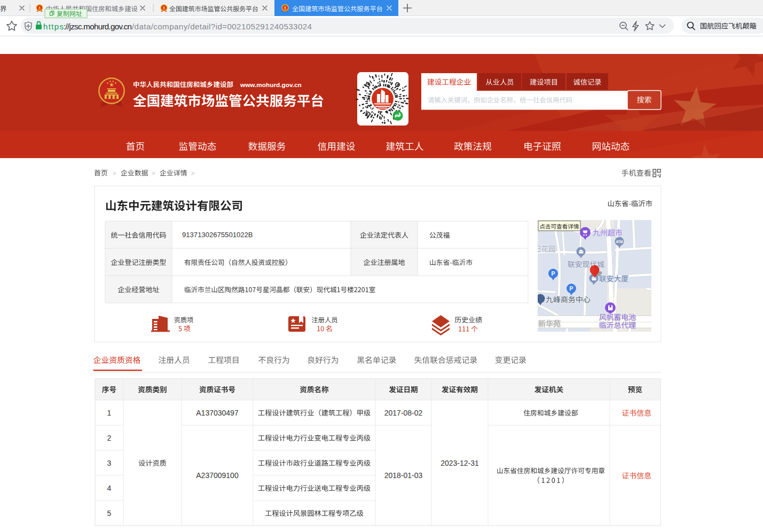 The height and width of the screenshot is (532, 763). Describe the element at coordinates (217, 413) in the screenshot. I see `svg-text: A137030497` at that location.